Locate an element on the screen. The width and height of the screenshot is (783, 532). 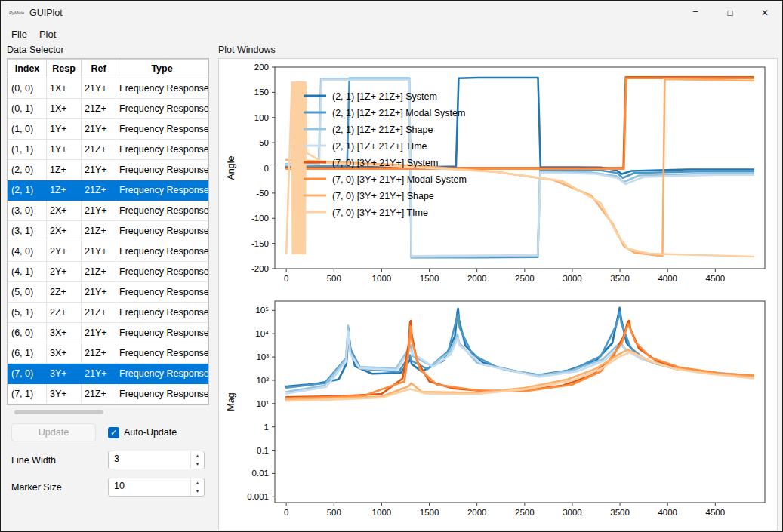
auto-update-label: Auto-Update is located at coordinates (150, 432).